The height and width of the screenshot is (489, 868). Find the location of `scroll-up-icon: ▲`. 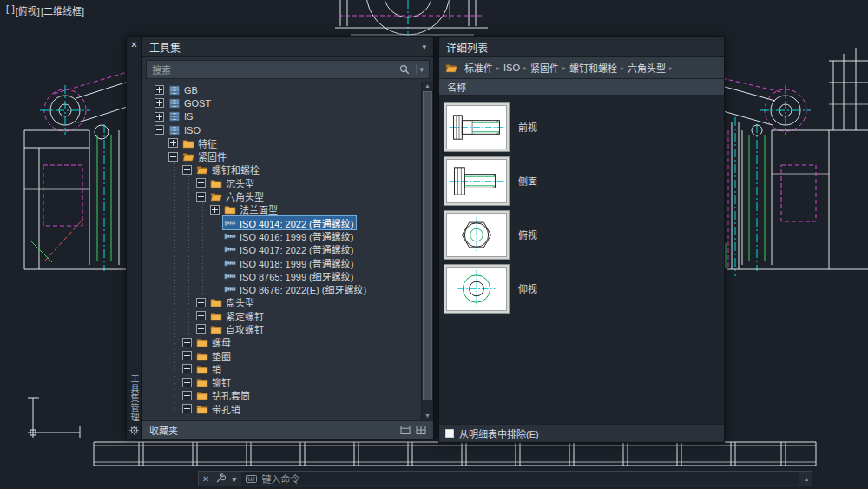

scroll-up-icon: ▲ is located at coordinates (427, 86).